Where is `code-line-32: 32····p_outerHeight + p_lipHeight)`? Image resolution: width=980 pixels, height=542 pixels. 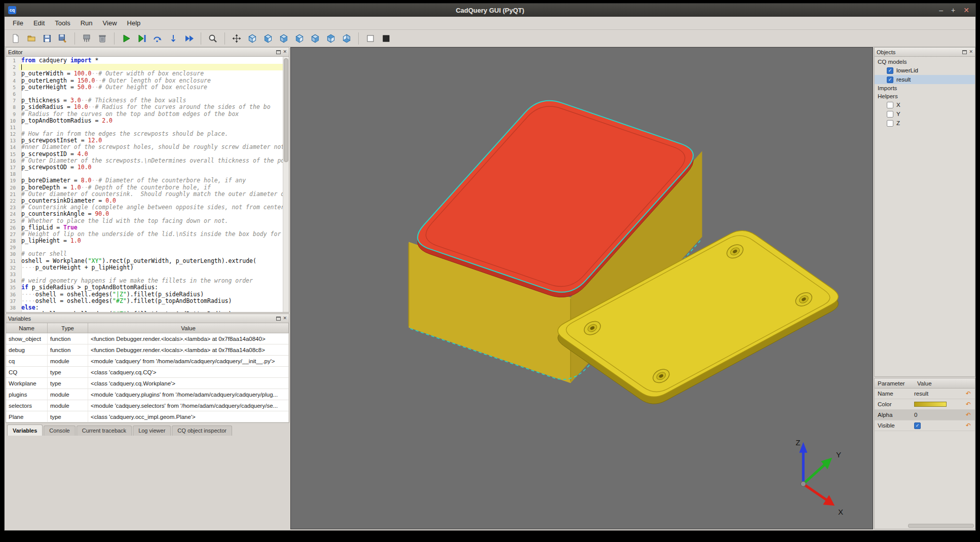 code-line-32: 32····p_outerHeight + p_lipHeight) is located at coordinates (144, 267).